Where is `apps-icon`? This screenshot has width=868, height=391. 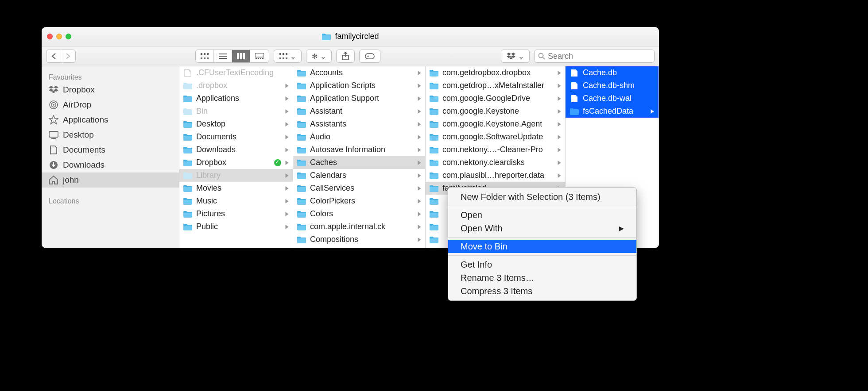
apps-icon is located at coordinates (54, 120).